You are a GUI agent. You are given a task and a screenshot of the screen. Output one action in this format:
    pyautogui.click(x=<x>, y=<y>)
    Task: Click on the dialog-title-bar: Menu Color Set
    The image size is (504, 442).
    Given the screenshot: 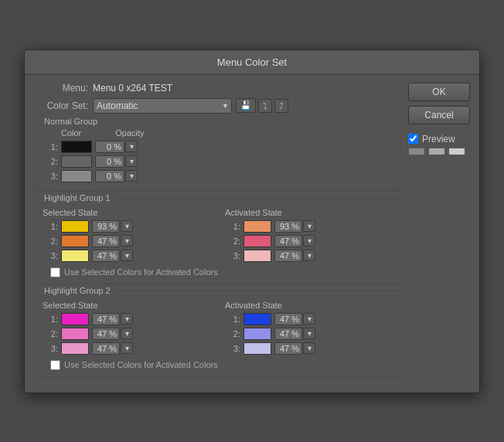 What is the action you would take?
    pyautogui.click(x=252, y=63)
    